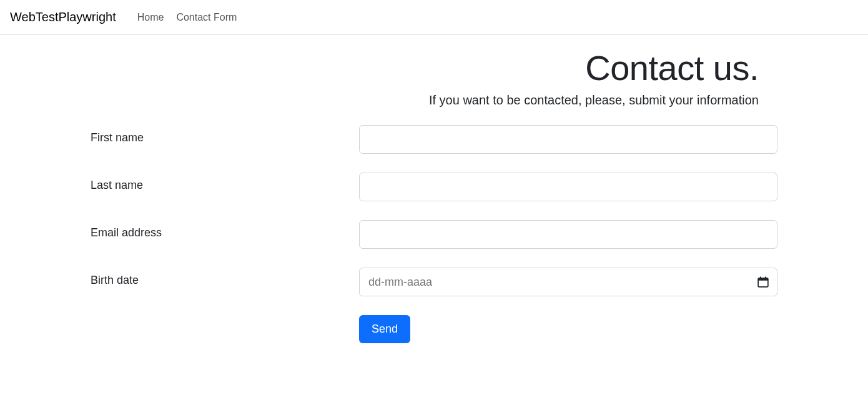  Describe the element at coordinates (434, 139) in the screenshot. I see `form-row-first-name: First name` at that location.